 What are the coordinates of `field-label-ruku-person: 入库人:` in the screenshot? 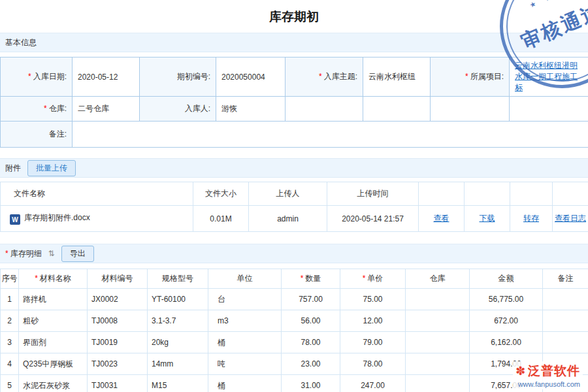 It's located at (178, 109).